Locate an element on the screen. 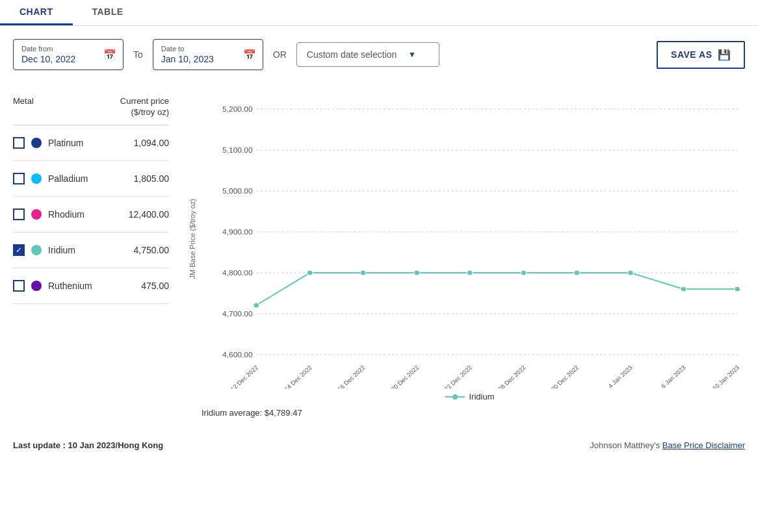 The image size is (758, 532). tab-bar: CHART TABLE is located at coordinates (379, 13).